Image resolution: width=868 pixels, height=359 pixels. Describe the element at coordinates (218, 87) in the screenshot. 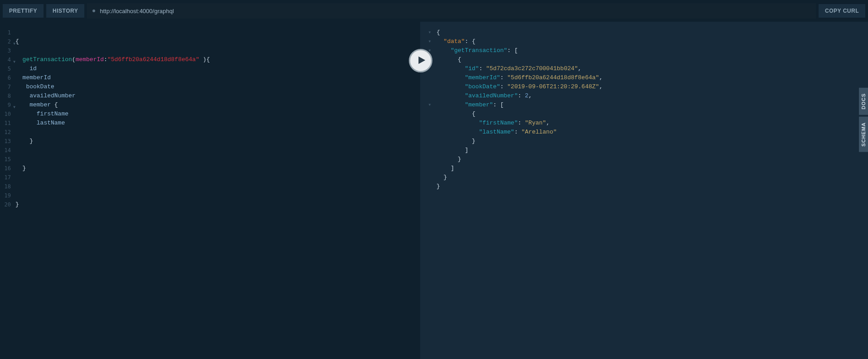

I see `query-line: bookDate` at that location.